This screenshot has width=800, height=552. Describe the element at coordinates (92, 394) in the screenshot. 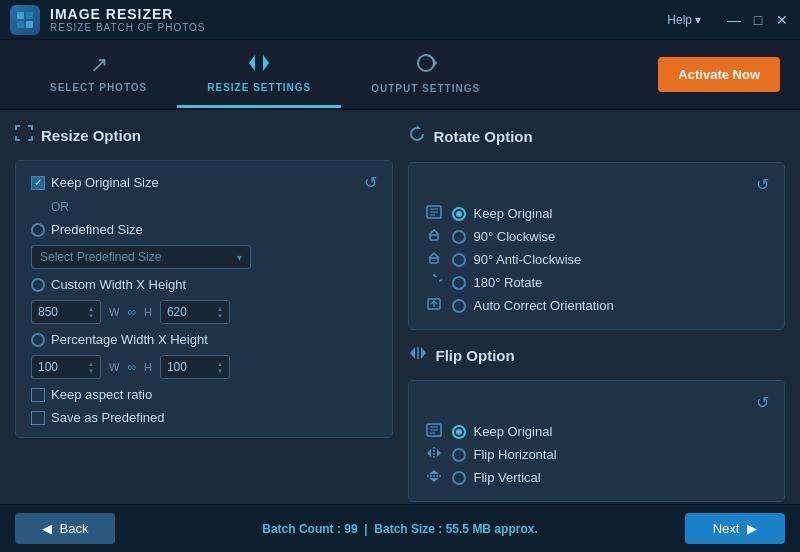

I see `keep-aspect-ratio-check: Keep aspect ratio` at that location.